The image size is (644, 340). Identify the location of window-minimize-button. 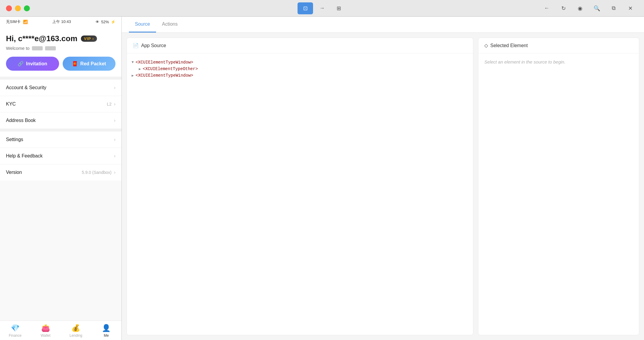
(18, 8).